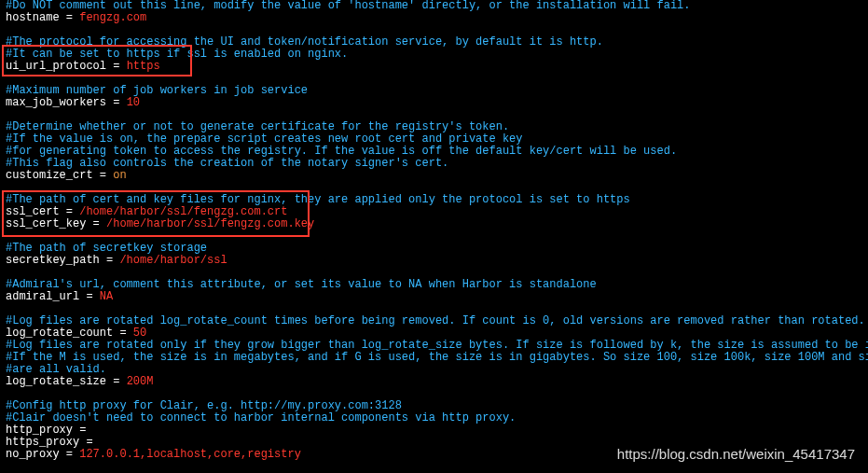 Image resolution: width=868 pixels, height=473 pixels. What do you see at coordinates (146, 212) in the screenshot?
I see `code-line: ssl_cert = /home/harbor/ssl/fengzg.com.c…` at bounding box center [146, 212].